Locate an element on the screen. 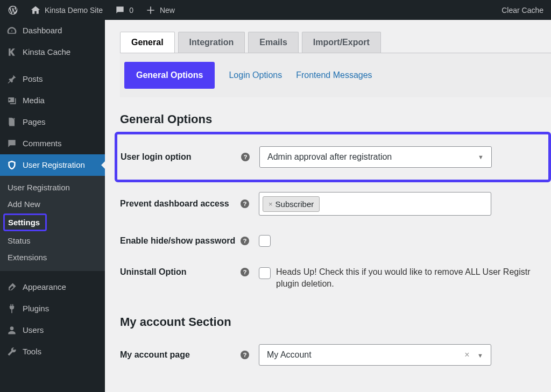 Image resolution: width=551 pixels, height=392 pixels. remove-tag-icon: × is located at coordinates (271, 204).